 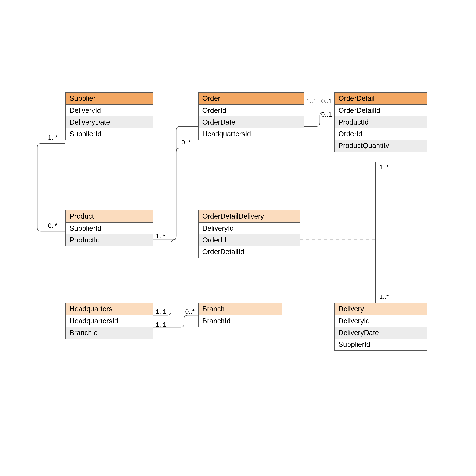 What do you see at coordinates (381, 309) in the screenshot?
I see `entity-delivery-title: Delivery` at bounding box center [381, 309].